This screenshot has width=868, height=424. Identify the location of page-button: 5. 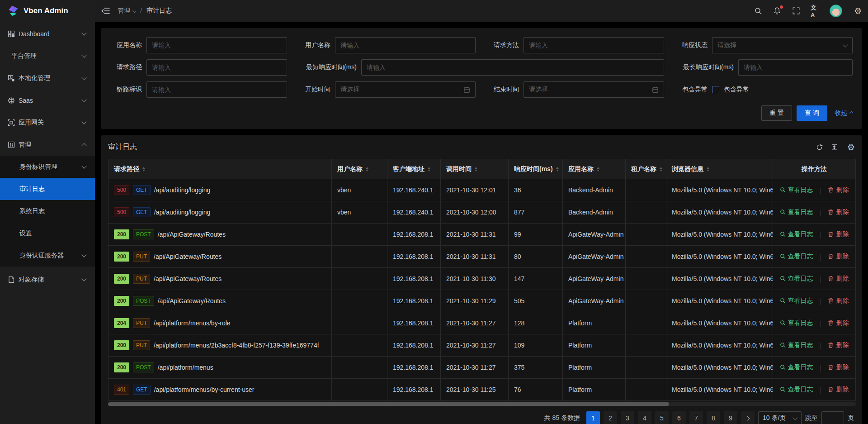
(662, 418).